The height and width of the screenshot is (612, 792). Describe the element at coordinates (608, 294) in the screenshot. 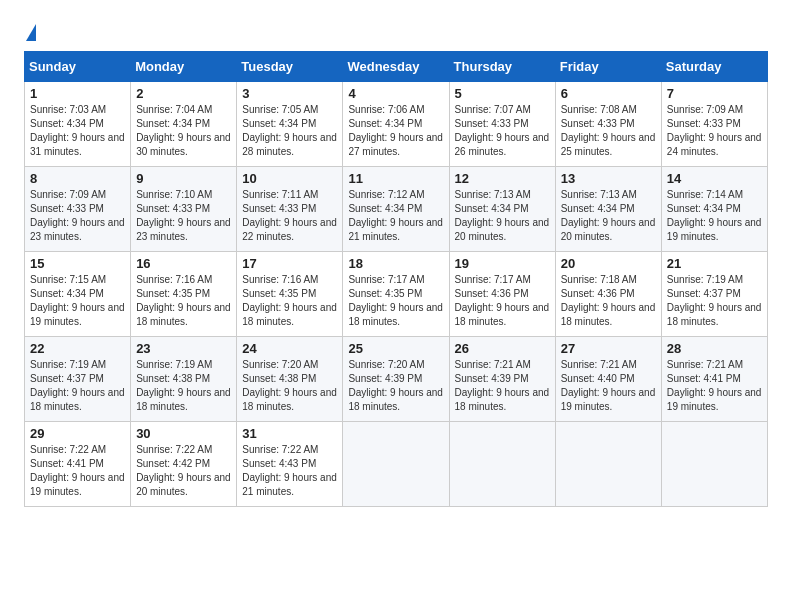

I see `calendar-cell: 20Sunrise: 7:18 AMSunset: 4:36 PMDayligh…` at that location.